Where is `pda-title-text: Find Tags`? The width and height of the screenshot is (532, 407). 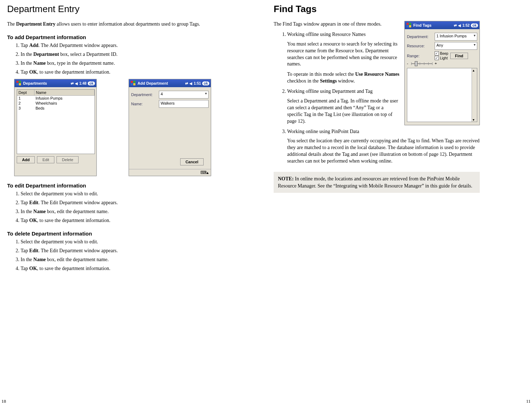
pda-title-text: Find Tags is located at coordinates (422, 25).